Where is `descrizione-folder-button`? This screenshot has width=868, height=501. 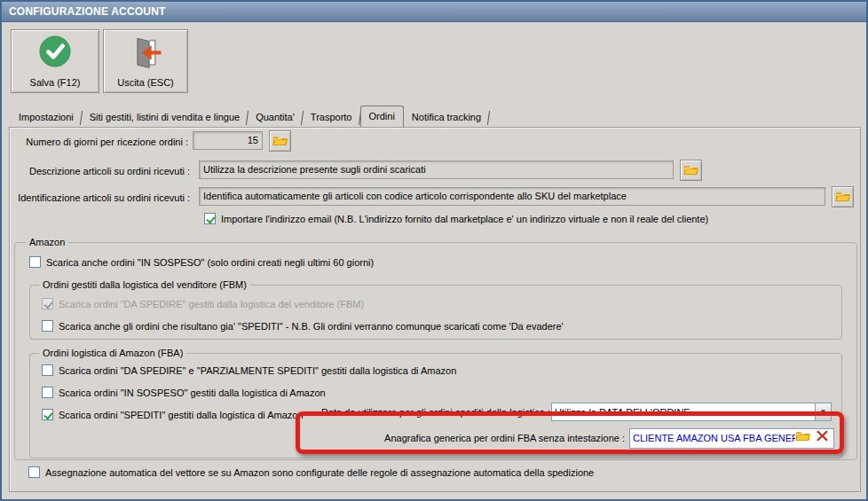 descrizione-folder-button is located at coordinates (690, 170).